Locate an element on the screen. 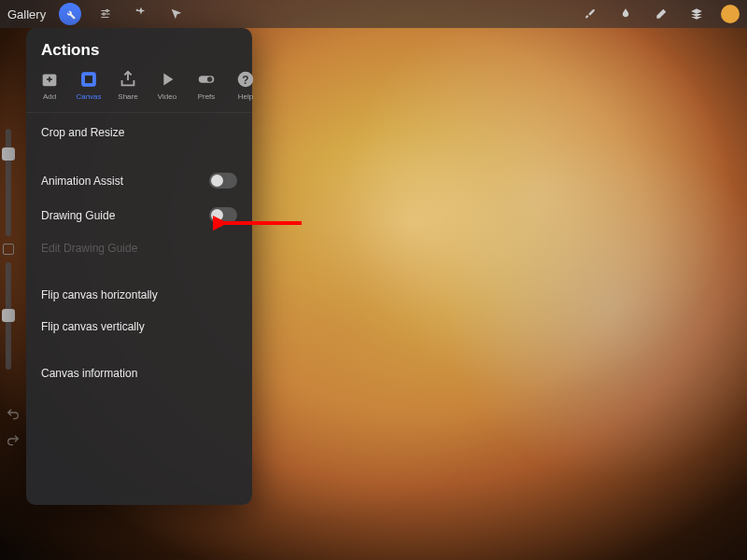 The width and height of the screenshot is (747, 560). side-sliders is located at coordinates (8, 249).